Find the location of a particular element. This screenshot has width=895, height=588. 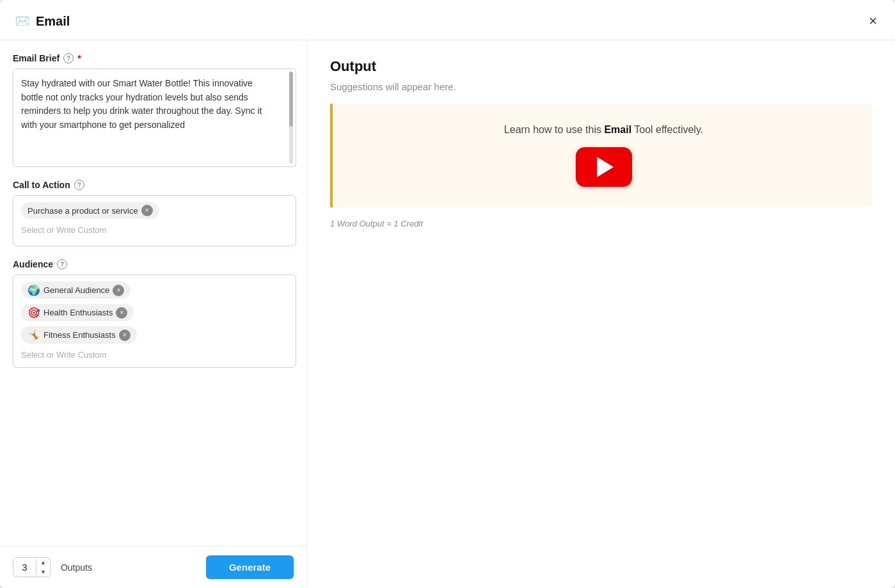

spinner-buttons: ▲ ▼ is located at coordinates (44, 568).